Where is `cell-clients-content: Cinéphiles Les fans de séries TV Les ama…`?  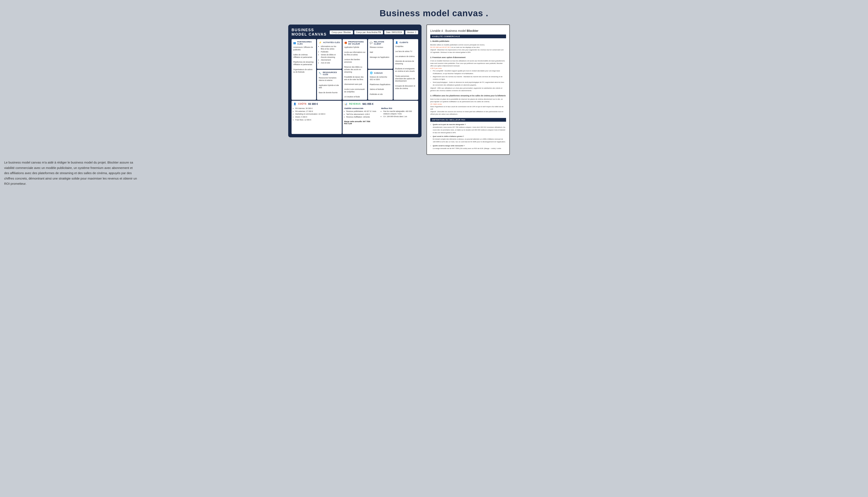 cell-clients-content: Cinéphiles Les fans de séries TV Les ama… is located at coordinates (406, 68).